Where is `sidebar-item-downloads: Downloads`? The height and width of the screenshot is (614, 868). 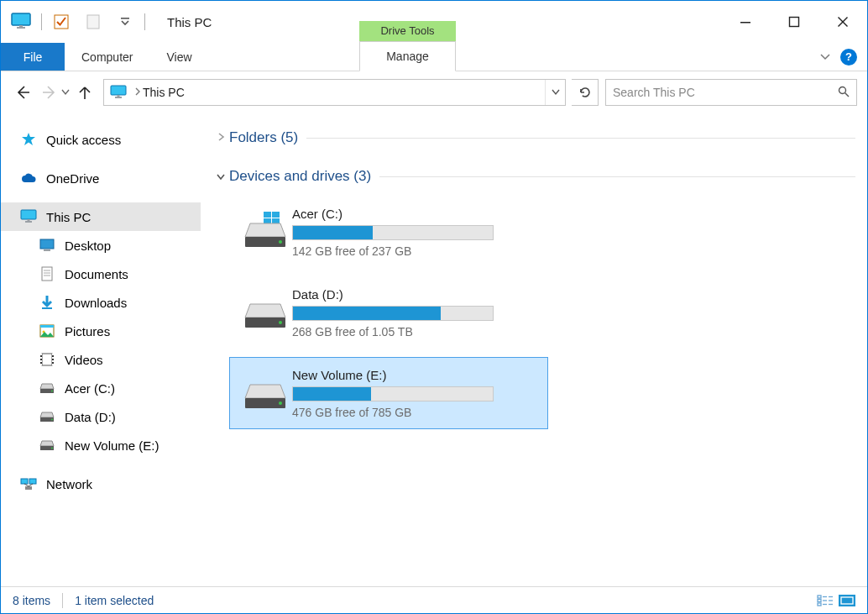 sidebar-item-downloads: Downloads is located at coordinates (101, 302).